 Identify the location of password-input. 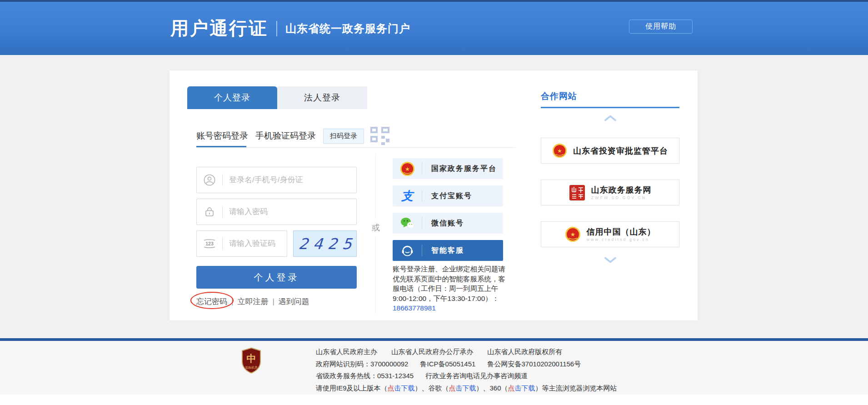
(289, 212).